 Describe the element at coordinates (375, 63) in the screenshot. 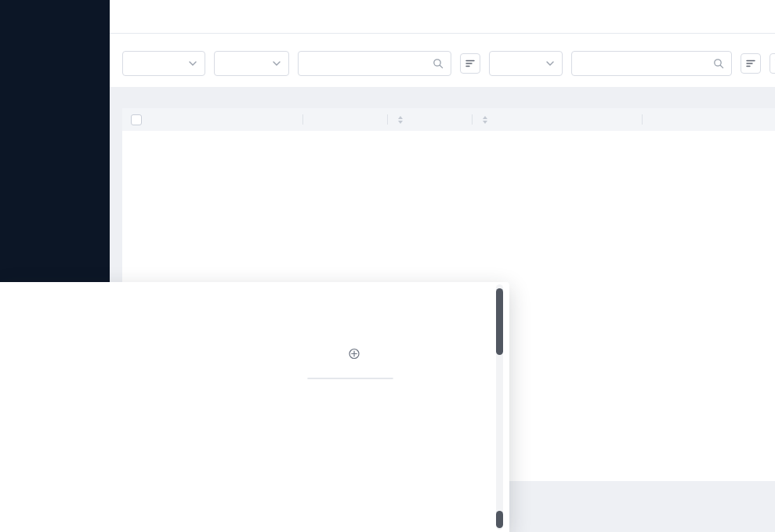

I see `barcode-search-box` at that location.